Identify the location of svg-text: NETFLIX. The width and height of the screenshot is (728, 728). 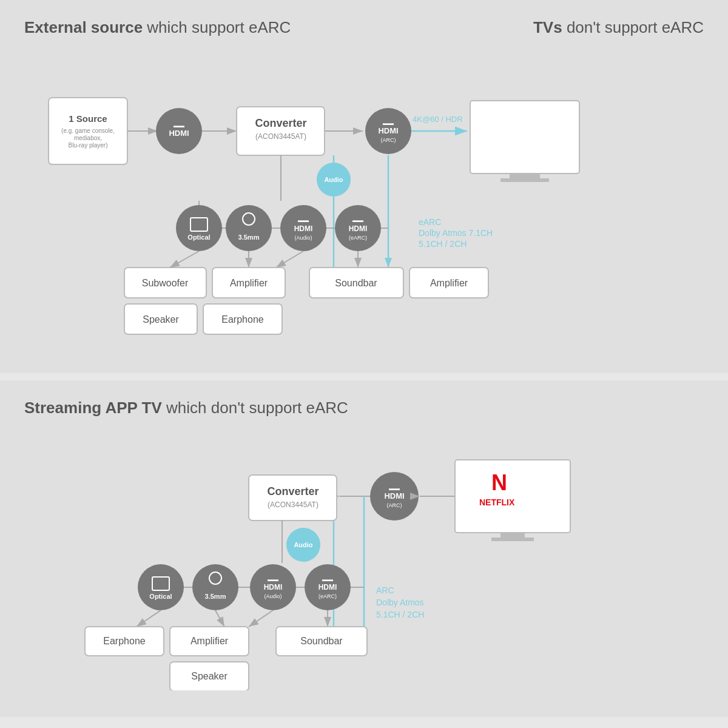
(497, 502).